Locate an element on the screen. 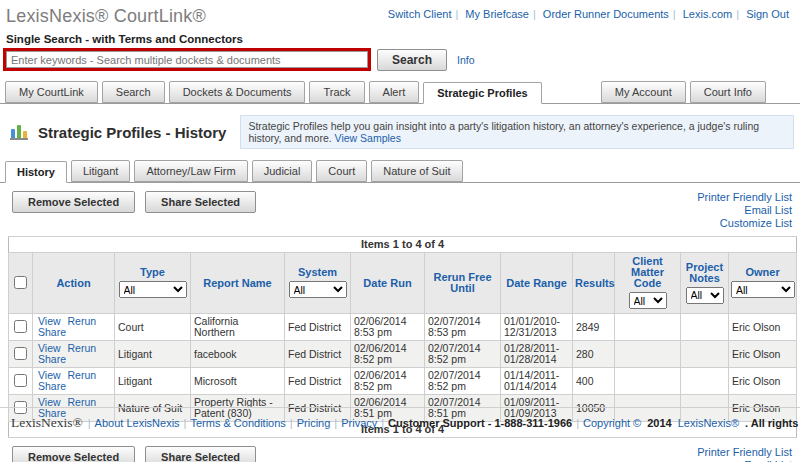 The width and height of the screenshot is (800, 462). privacy-link: Privacy is located at coordinates (359, 423).